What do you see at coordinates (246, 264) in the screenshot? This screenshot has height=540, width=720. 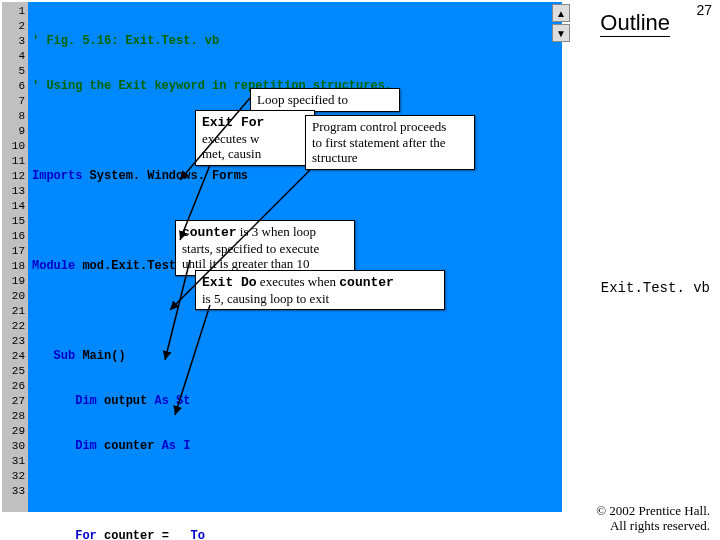 I see `callout-text: until it is greater than 10` at bounding box center [246, 264].